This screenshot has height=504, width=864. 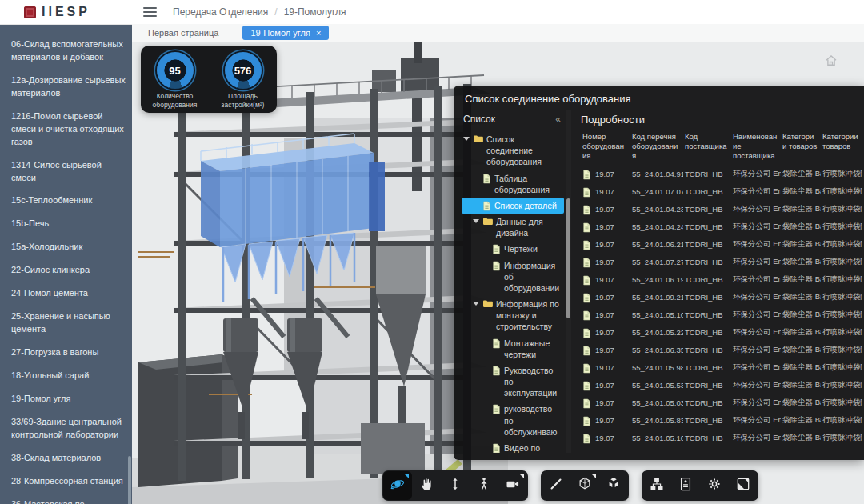 What do you see at coordinates (657, 486) in the screenshot?
I see `tool-hierarchy-button` at bounding box center [657, 486].